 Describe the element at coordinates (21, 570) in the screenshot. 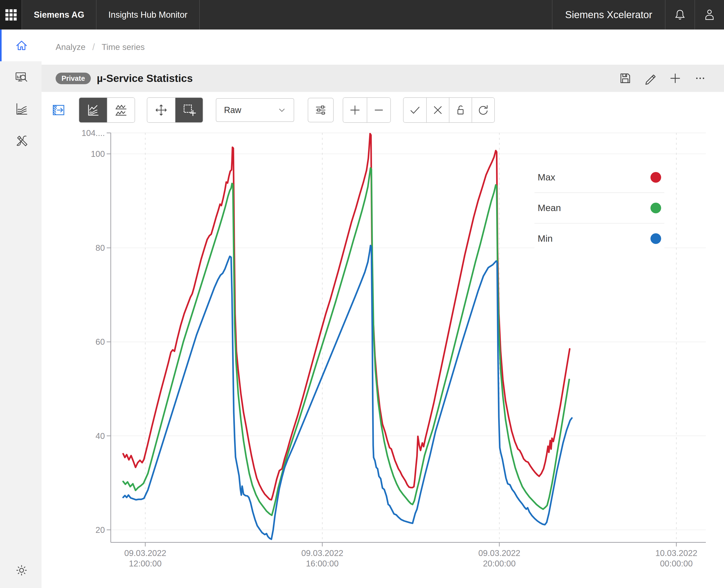

I see `sidebar-item-settings` at that location.